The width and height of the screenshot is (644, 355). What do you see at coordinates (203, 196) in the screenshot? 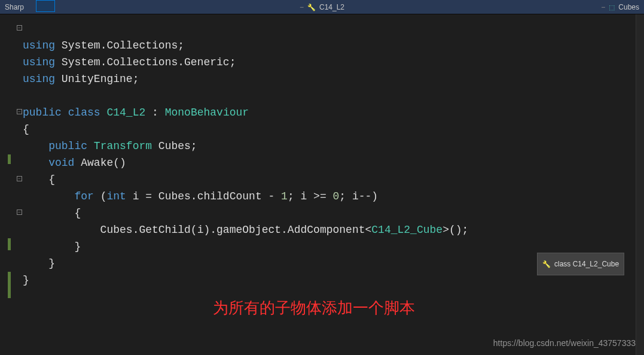
I see `expr: i = Cubes.childCount -` at bounding box center [203, 196].